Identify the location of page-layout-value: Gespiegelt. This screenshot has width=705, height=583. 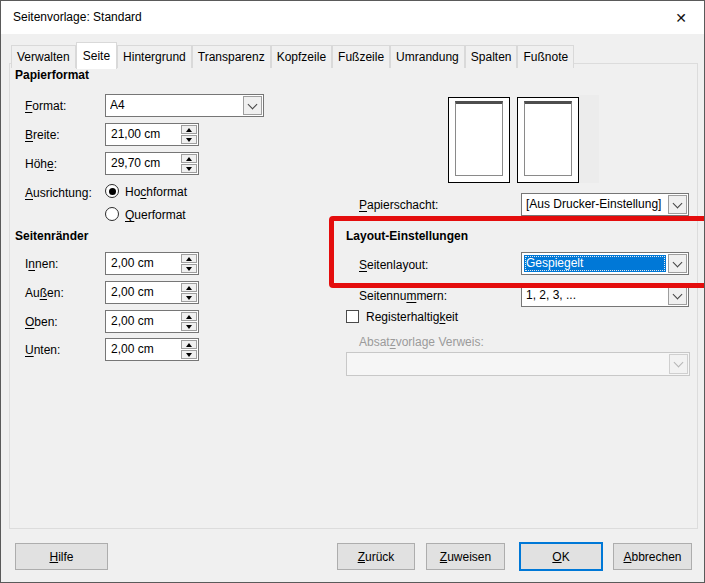
(595, 264).